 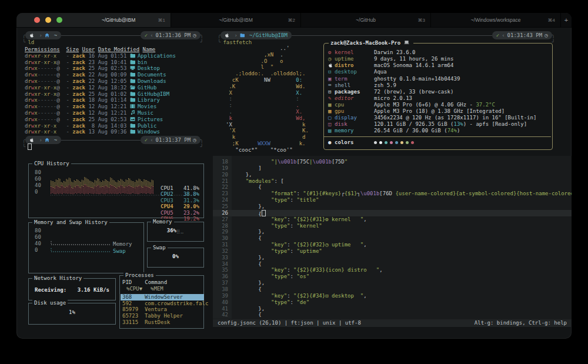 What do you see at coordinates (100, 94) in the screenshot?
I see `ls-row: drwxr-xr-x@ - zack 25 Aug 01:02 GitHub@I…` at bounding box center [100, 94].